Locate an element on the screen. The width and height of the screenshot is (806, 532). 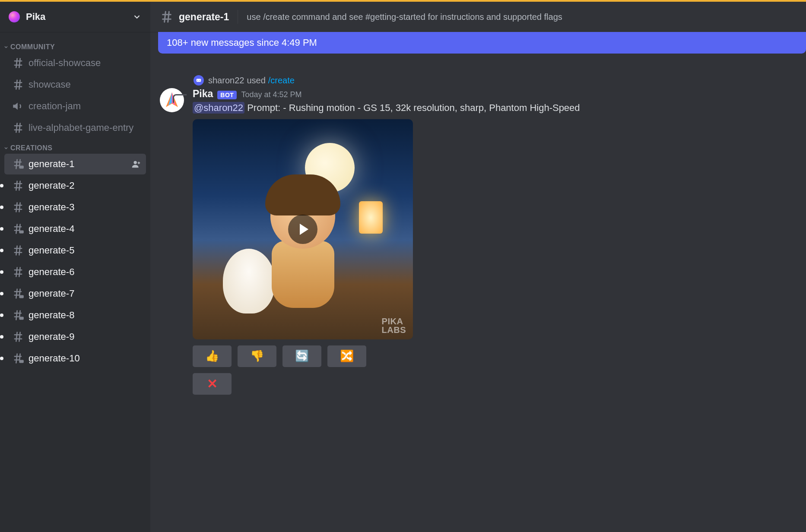
message-header: Pika BOT Today at 4:52 PM is located at coordinates (495, 94).